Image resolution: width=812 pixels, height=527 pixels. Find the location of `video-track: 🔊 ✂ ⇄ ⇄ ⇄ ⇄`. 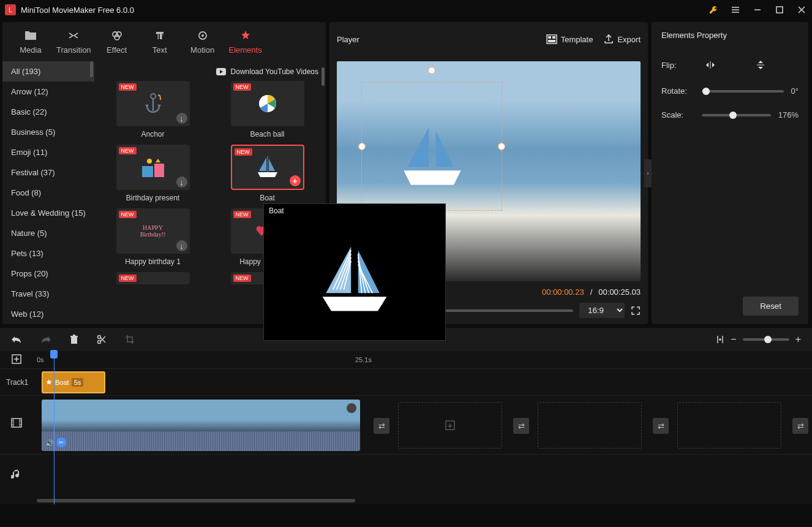

video-track: 🔊 ✂ ⇄ ⇄ ⇄ ⇄ is located at coordinates (406, 425).